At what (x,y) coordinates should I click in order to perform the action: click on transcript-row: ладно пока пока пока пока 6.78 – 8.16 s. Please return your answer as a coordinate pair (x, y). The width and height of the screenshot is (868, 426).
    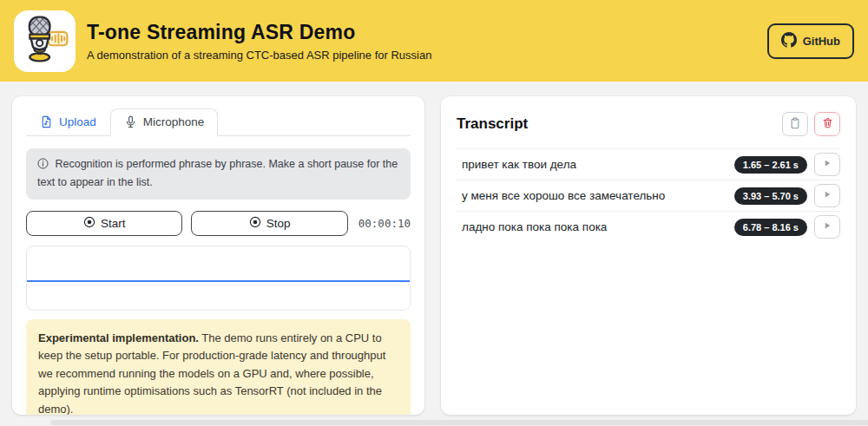
    Looking at the image, I should click on (648, 226).